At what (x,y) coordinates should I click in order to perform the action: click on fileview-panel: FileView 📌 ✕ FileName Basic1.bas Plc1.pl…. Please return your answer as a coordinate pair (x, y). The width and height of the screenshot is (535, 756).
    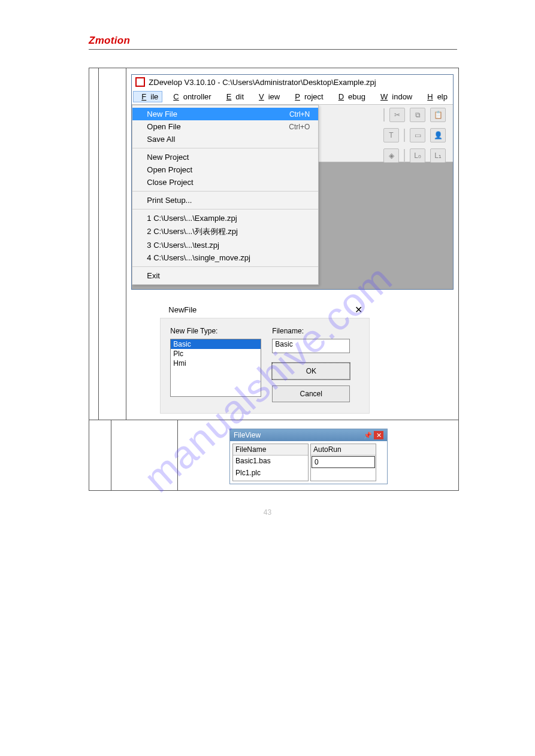
    Looking at the image, I should click on (309, 456).